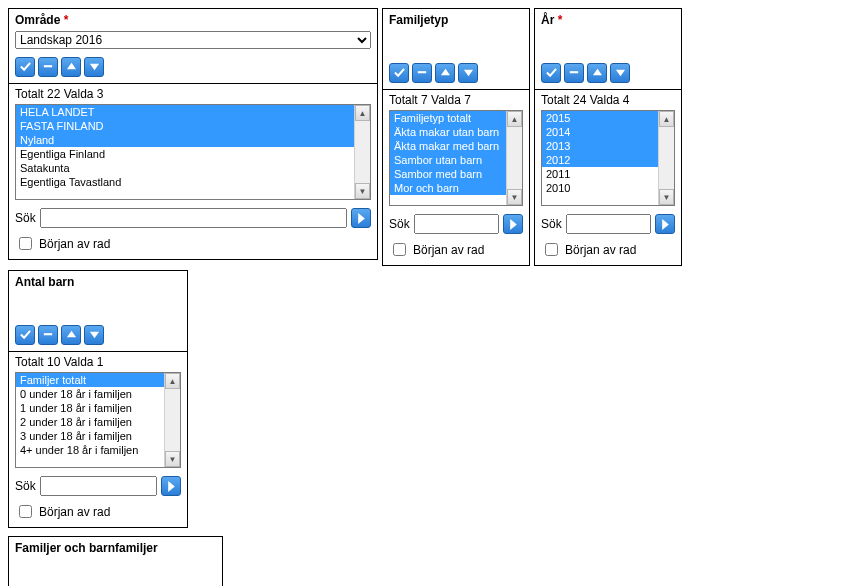 Image resolution: width=866 pixels, height=586 pixels. Describe the element at coordinates (456, 158) in the screenshot. I see `listbox-wrap: Familjetyp totaltÄkta makar utan barnÄkt…` at that location.